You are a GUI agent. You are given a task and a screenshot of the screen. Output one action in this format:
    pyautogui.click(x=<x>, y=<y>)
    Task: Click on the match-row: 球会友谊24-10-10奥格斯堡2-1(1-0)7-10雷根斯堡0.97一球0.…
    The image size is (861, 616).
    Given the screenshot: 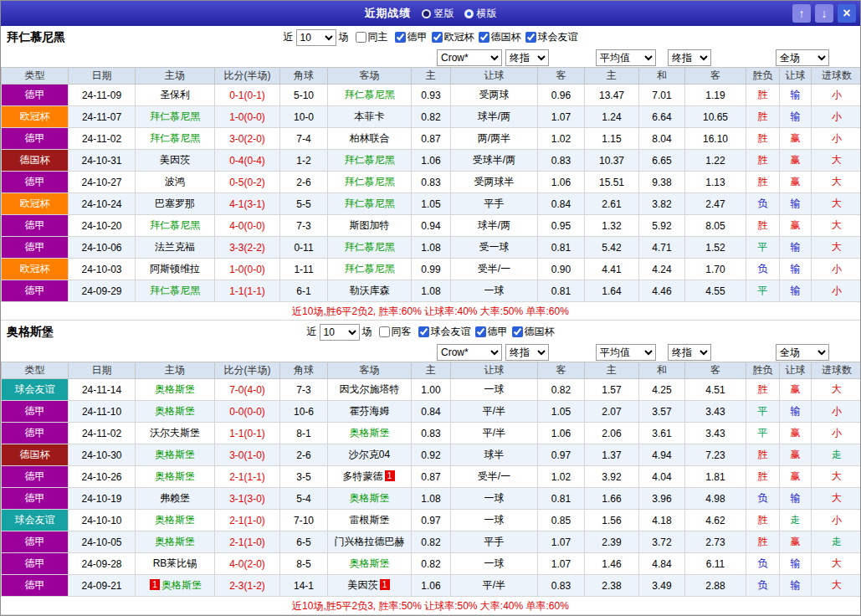 What is the action you would take?
    pyautogui.click(x=432, y=521)
    